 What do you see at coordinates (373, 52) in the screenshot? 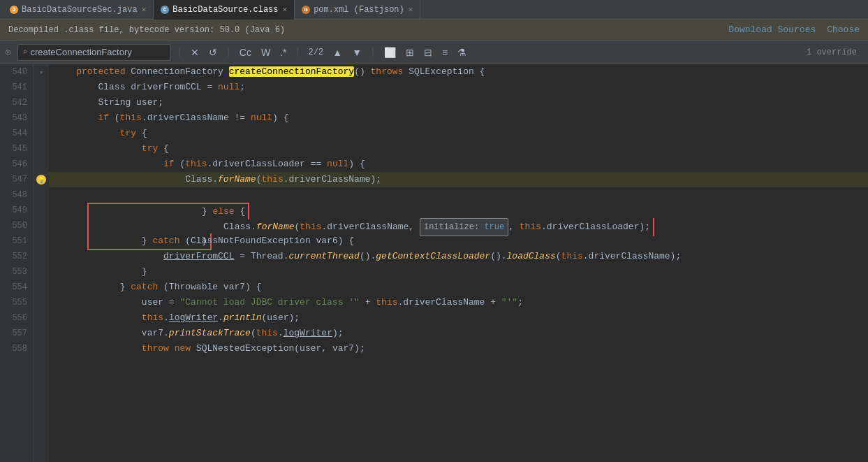
I see `sep4: |` at bounding box center [373, 52].